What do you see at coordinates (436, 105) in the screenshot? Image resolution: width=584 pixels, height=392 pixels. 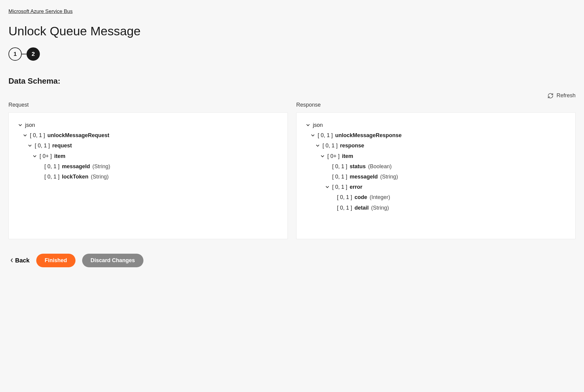 I see `response-column-title: Response` at bounding box center [436, 105].